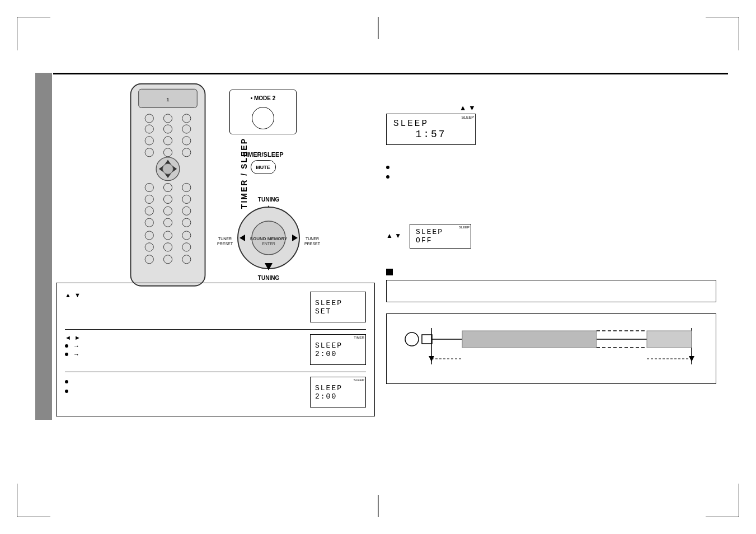 The image size is (756, 534). Describe the element at coordinates (269, 244) in the screenshot. I see `svg-text: ENTER` at that location.